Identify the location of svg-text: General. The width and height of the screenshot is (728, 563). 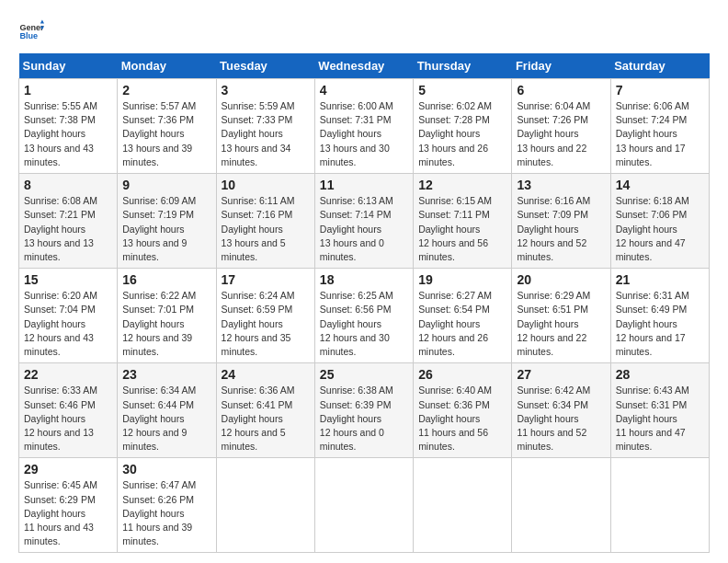
(31, 28).